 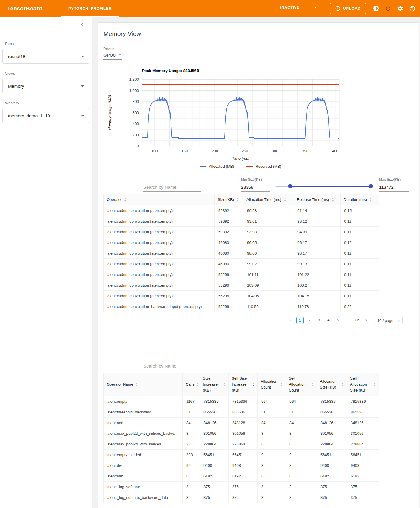 I want to click on svg-text: 200, so click(x=215, y=151).